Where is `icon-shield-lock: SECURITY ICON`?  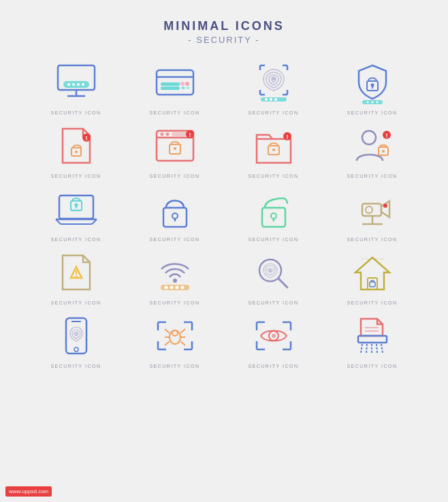 icon-shield-lock: SECURITY ICON is located at coordinates (372, 87).